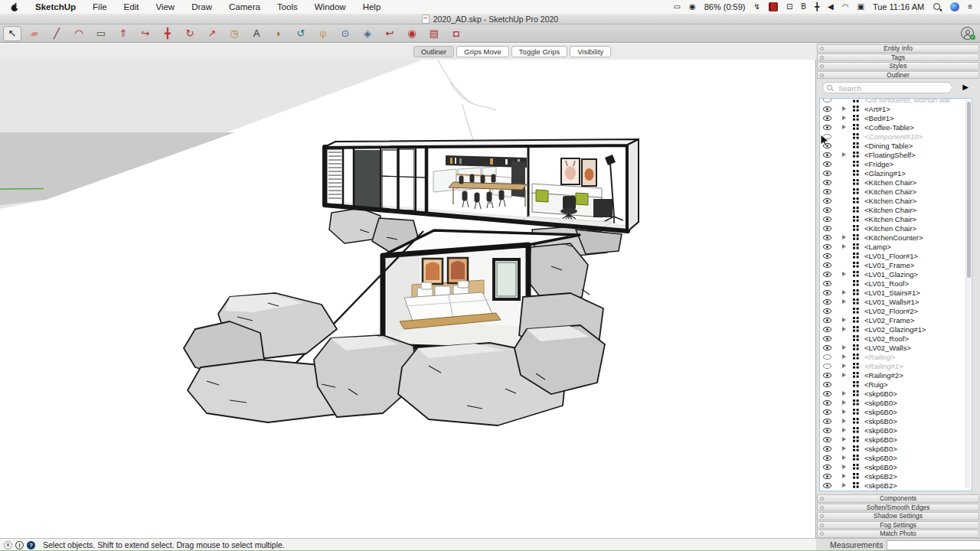 This screenshot has height=551, width=980. I want to click on orbit-tool: ↺, so click(301, 34).